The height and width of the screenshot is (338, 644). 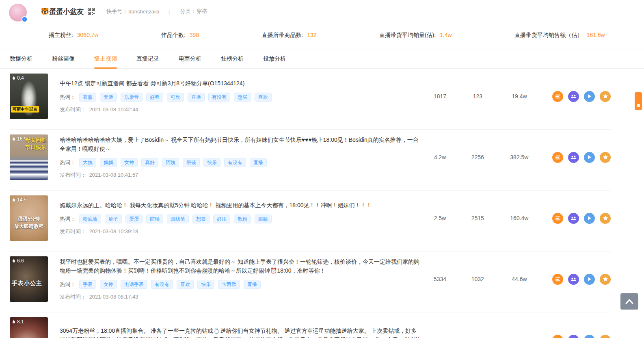 I want to click on tab-3: 直播记录, so click(x=148, y=58).